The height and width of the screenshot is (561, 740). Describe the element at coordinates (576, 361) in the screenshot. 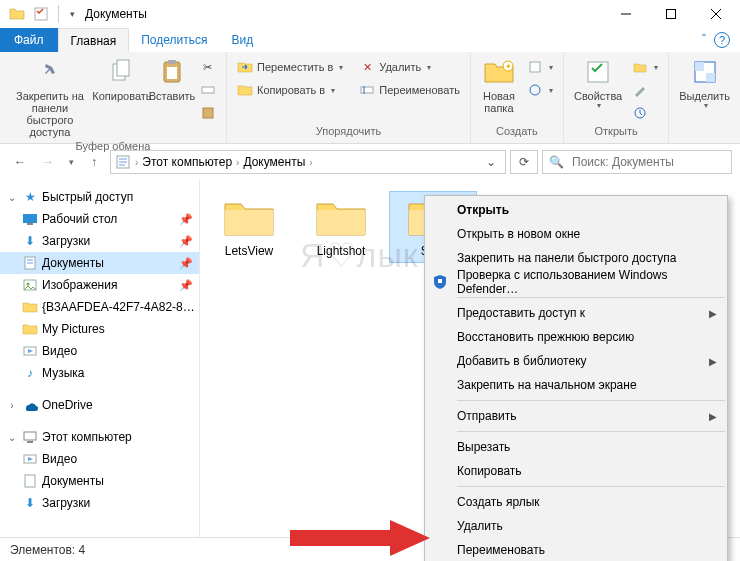

I see `ctx-add-to-library: Добавить в библиотеку▶` at that location.